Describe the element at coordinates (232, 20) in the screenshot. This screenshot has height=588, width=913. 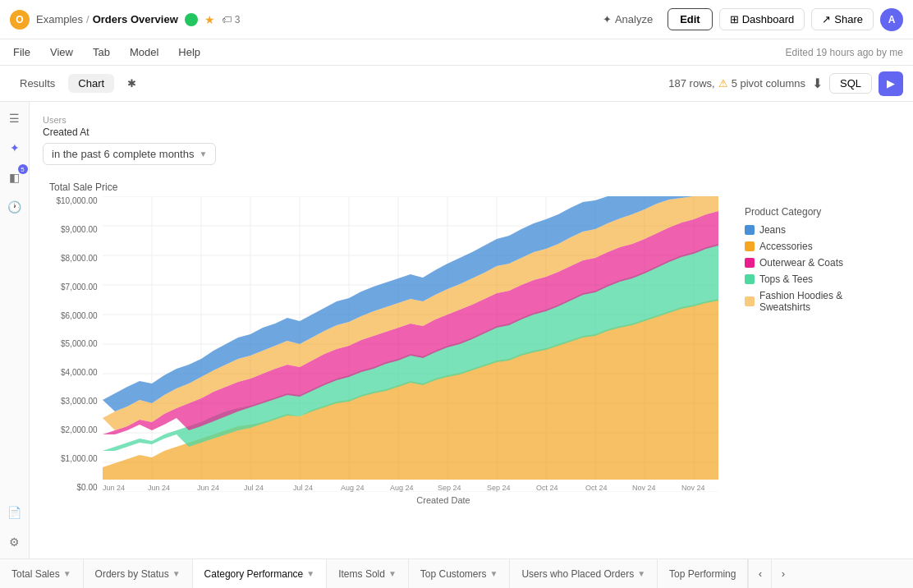
I see `tag-area: 🏷 3` at that location.